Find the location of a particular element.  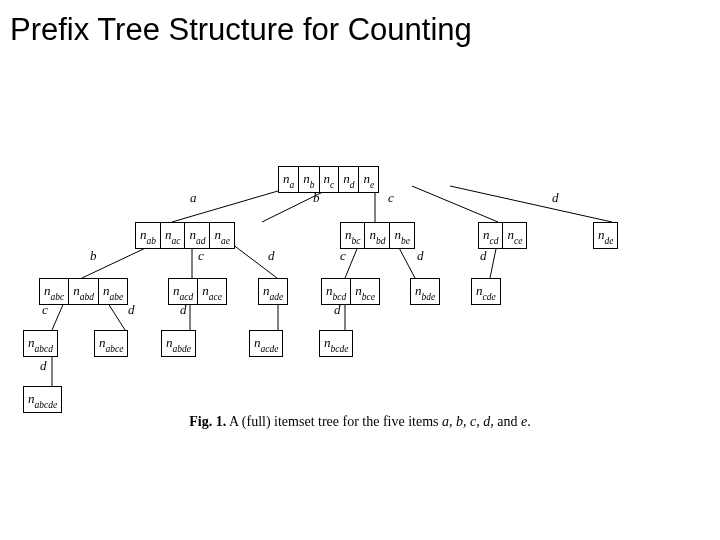

node-ab: nabc nabd nabe is located at coordinates (84, 292).